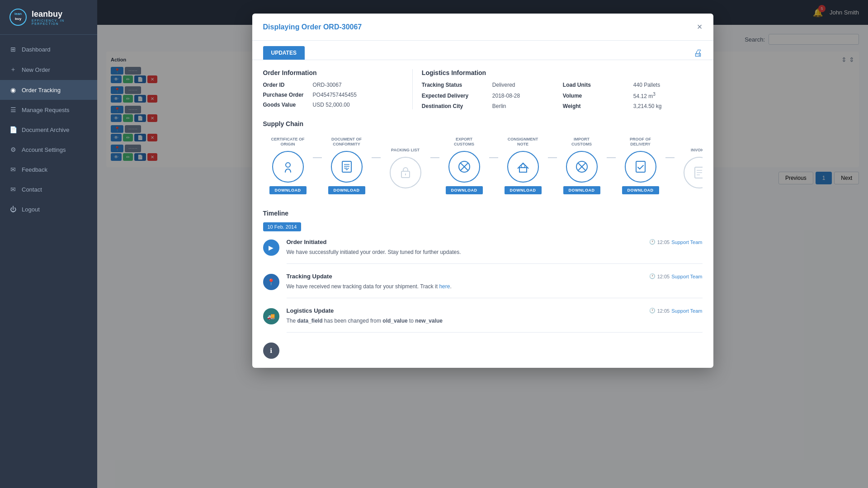 The image size is (868, 488). What do you see at coordinates (641, 164) in the screenshot?
I see `sc-step-proof-of-delivery: PROOF OFDELIVERY DOWNLOAD` at bounding box center [641, 164].